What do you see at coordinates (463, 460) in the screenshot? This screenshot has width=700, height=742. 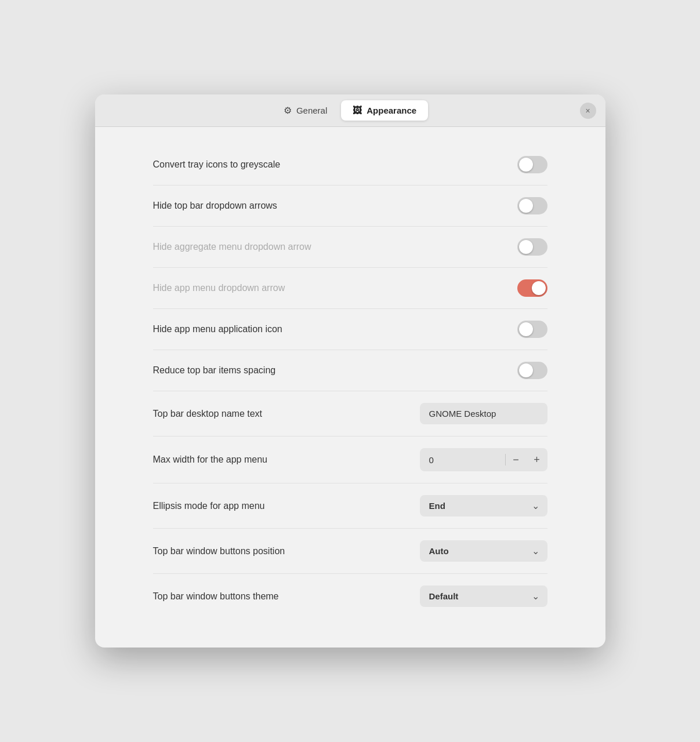 I see `number-value-max-width: 0` at bounding box center [463, 460].